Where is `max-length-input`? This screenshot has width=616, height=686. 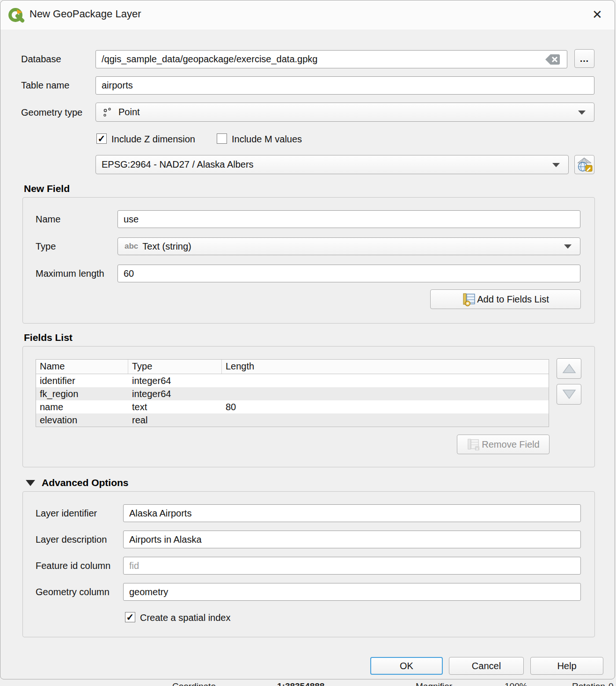
max-length-input is located at coordinates (349, 273).